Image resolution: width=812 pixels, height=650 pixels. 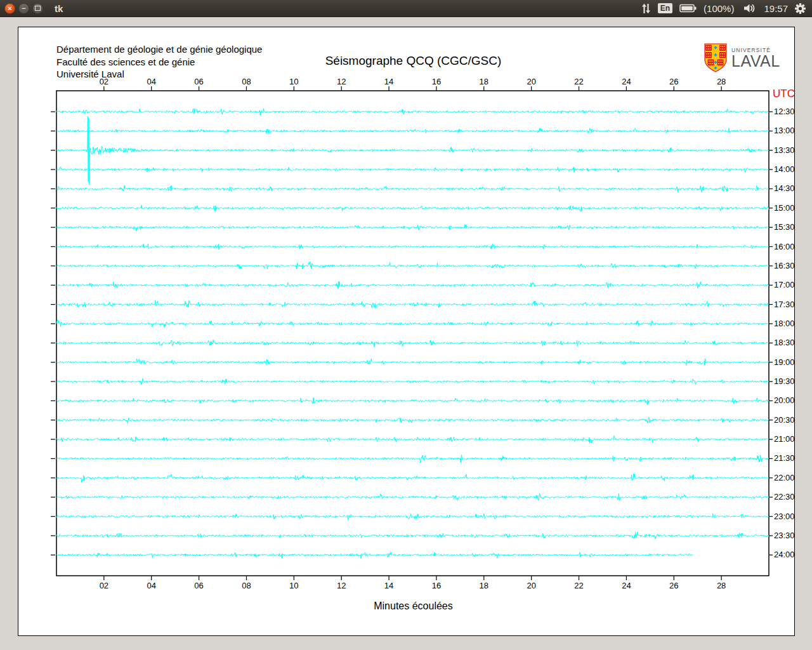 What do you see at coordinates (412, 517) in the screenshot?
I see `seismogram-trace-23:00` at bounding box center [412, 517].